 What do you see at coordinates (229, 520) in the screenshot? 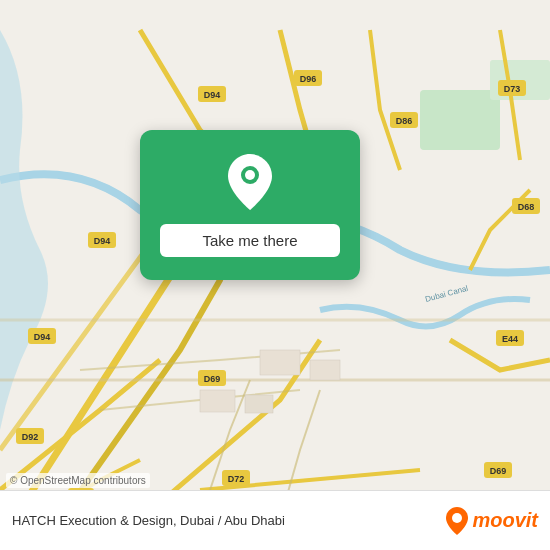
I see `location-name: HATCH Execution & Design, Dubai / Abu Dh…` at bounding box center [229, 520].